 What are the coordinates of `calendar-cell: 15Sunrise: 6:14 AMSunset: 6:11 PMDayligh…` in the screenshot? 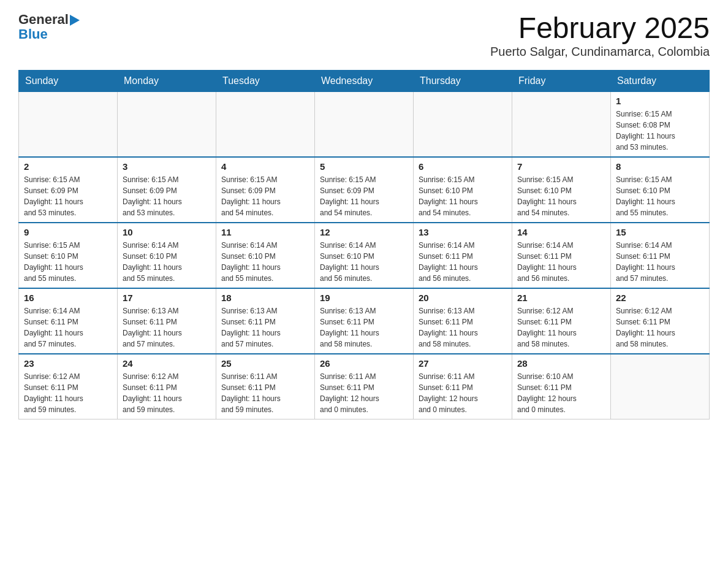 It's located at (661, 255).